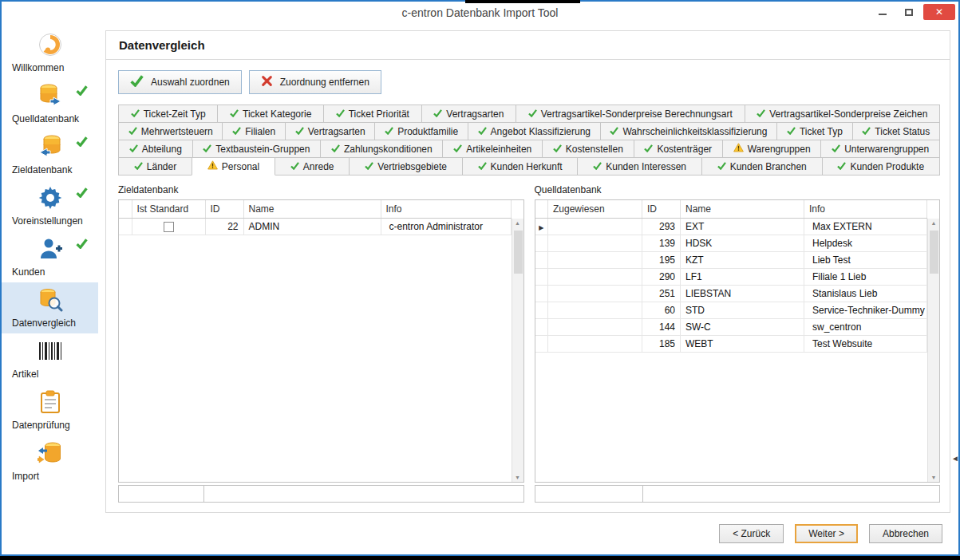 This screenshot has width=960, height=560. Describe the element at coordinates (689, 131) in the screenshot. I see `tab-wahrscheinlichkeitsklassifizierung: Wahrscheinlichkeitsklassifizierung` at that location.